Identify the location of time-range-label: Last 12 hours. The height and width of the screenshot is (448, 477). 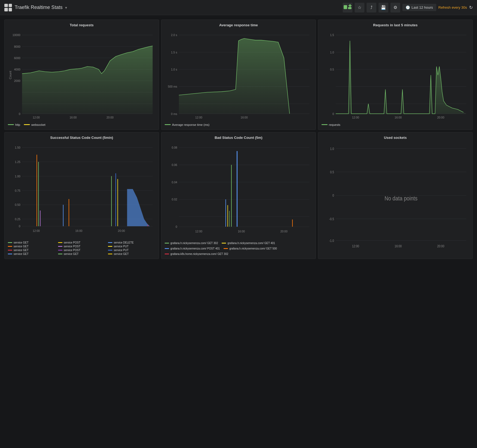
(422, 8).